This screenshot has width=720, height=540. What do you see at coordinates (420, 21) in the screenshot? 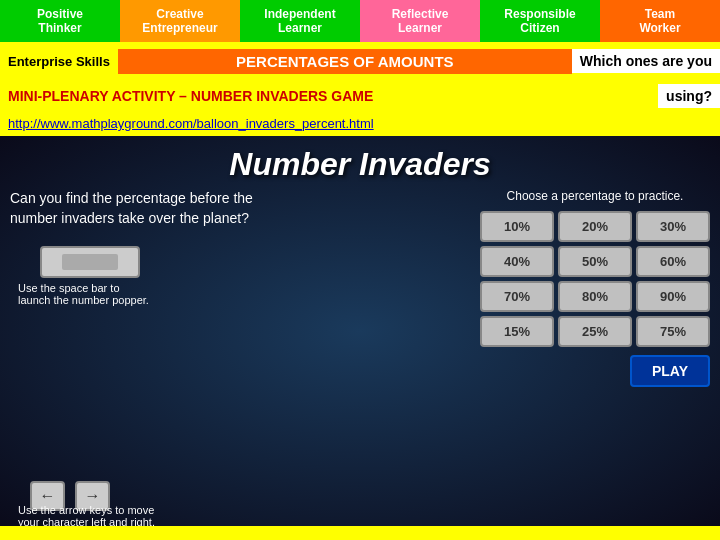
I see `nav-reflective-label: Reflective Learner` at bounding box center [420, 21].